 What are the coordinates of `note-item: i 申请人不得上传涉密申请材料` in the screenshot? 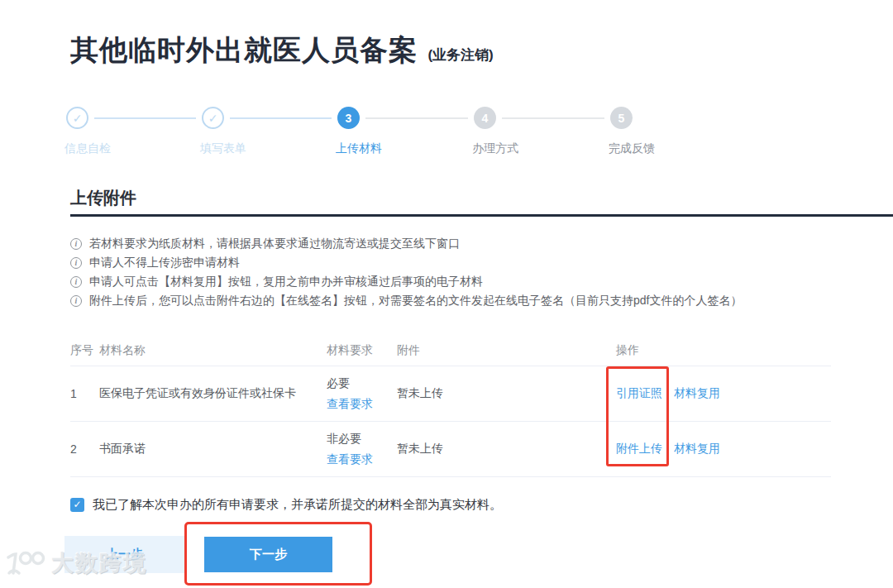 It's located at (406, 265).